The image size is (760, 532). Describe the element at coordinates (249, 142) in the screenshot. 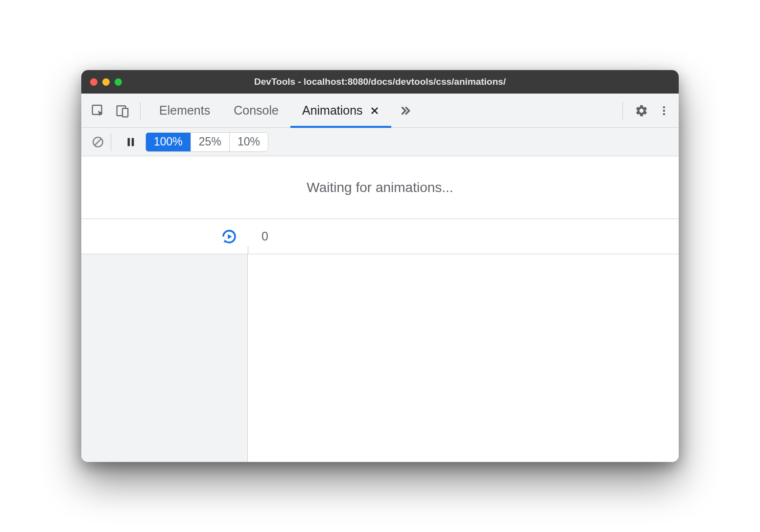

I see `speed-10-button: 10%` at that location.